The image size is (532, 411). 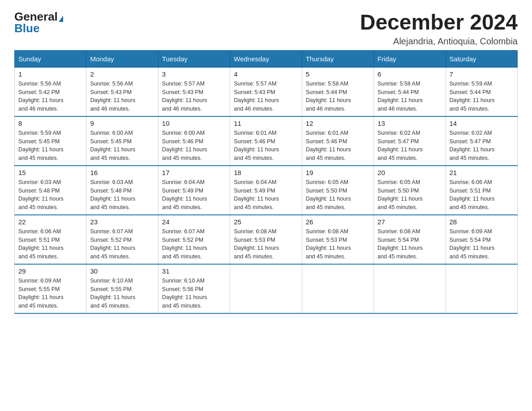 What do you see at coordinates (266, 124) in the screenshot?
I see `day-number: 11` at bounding box center [266, 124].